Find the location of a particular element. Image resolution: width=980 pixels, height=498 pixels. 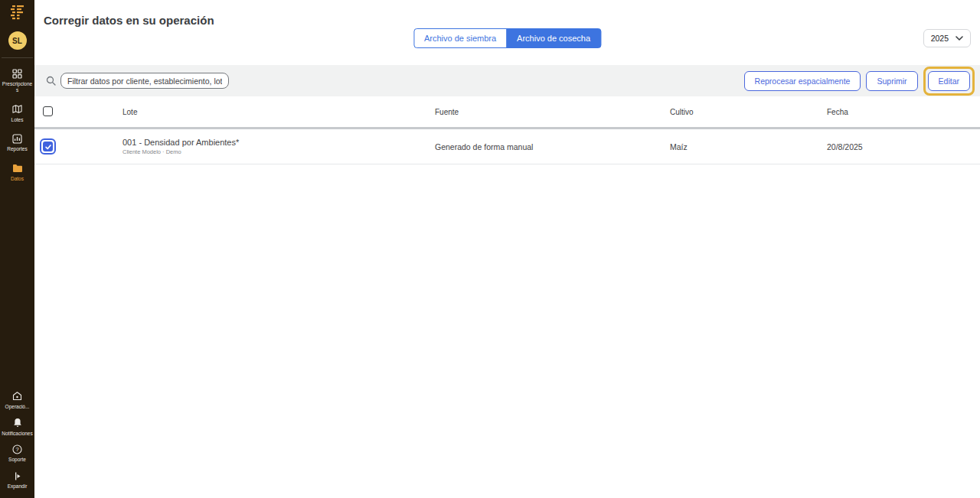

expand-icon is located at coordinates (18, 476).